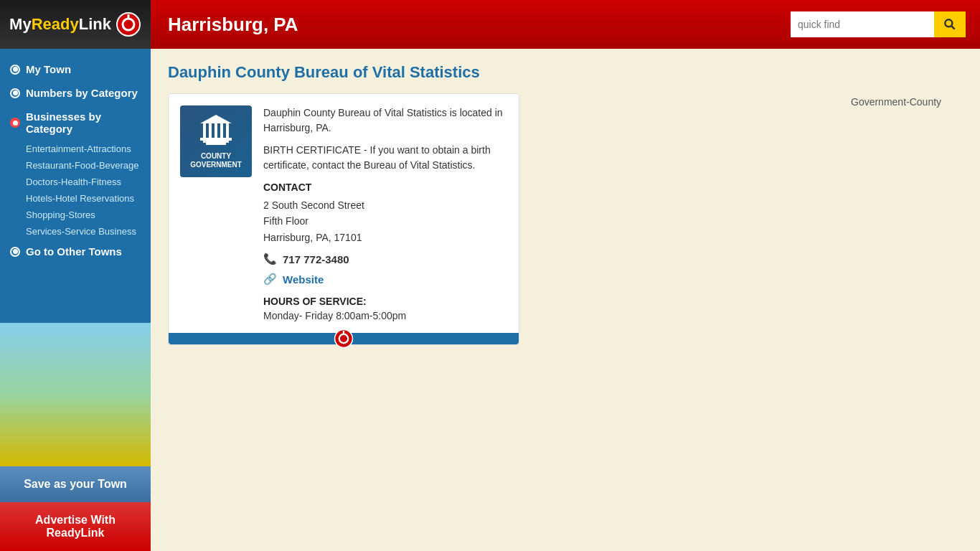  What do you see at coordinates (490, 24) in the screenshot?
I see `site-header: MyReadyLink Harrisburg, PA` at bounding box center [490, 24].